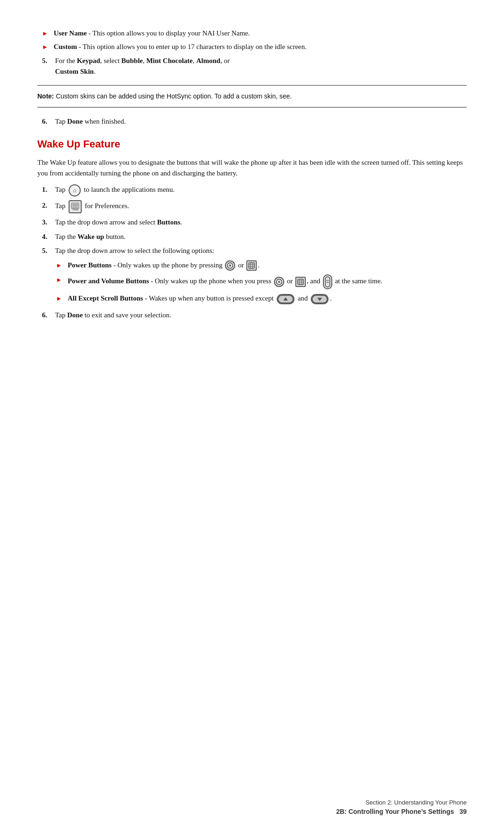  Describe the element at coordinates (75, 121) in the screenshot. I see `done-label: Done` at that location.